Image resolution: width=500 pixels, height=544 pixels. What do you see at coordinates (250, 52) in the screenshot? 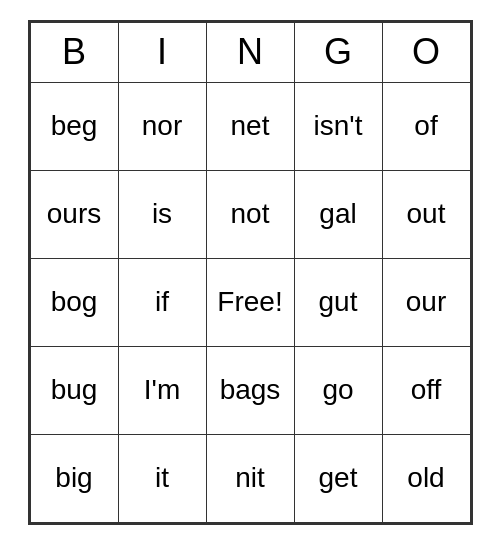
I see `header-row: B I N G O` at bounding box center [250, 52].